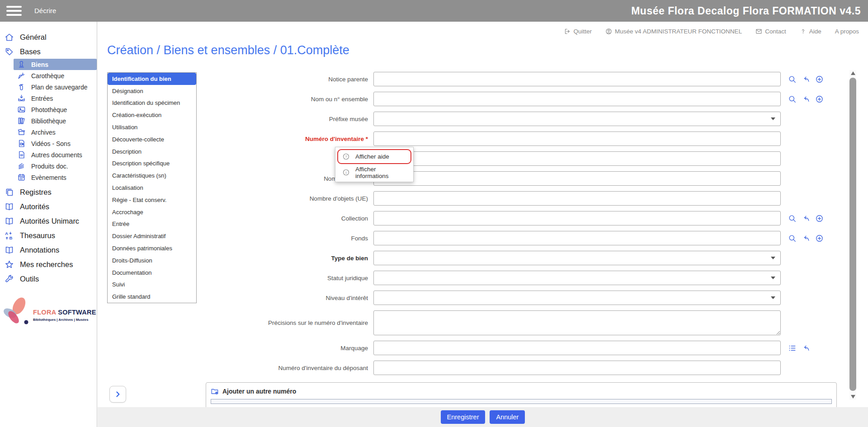  What do you see at coordinates (853, 397) in the screenshot?
I see `scroll-down-icon` at bounding box center [853, 397].